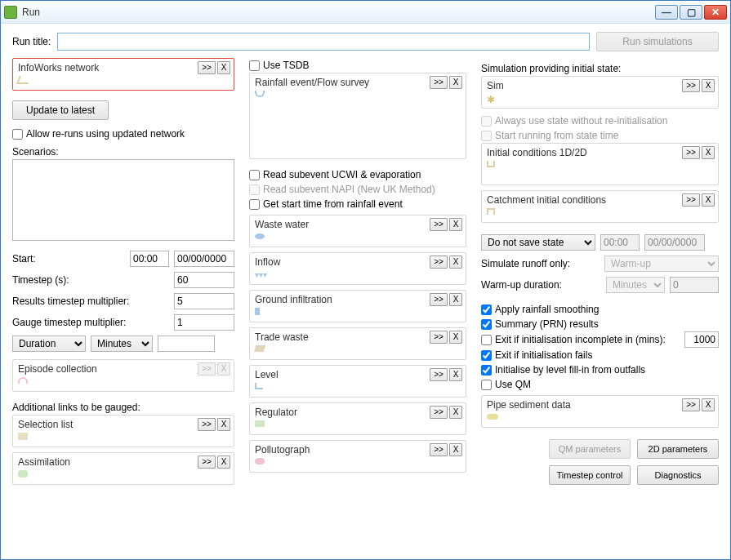 The image size is (731, 560). Describe the element at coordinates (439, 82) in the screenshot. I see `rainfall-browse-button: >>` at that location.